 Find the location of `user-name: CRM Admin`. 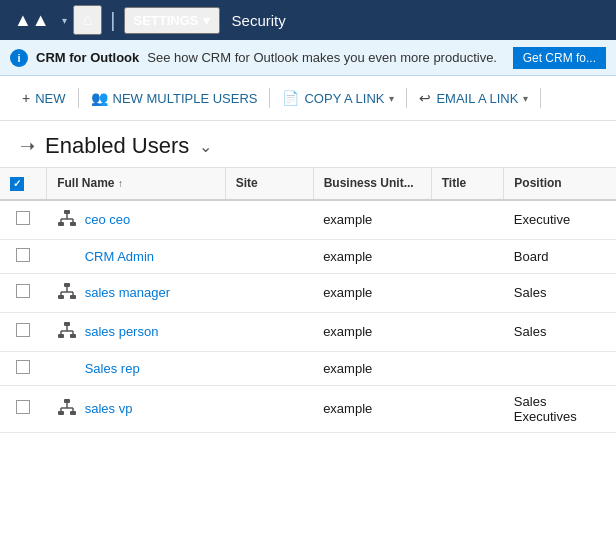

user-name: CRM Admin is located at coordinates (120, 256).